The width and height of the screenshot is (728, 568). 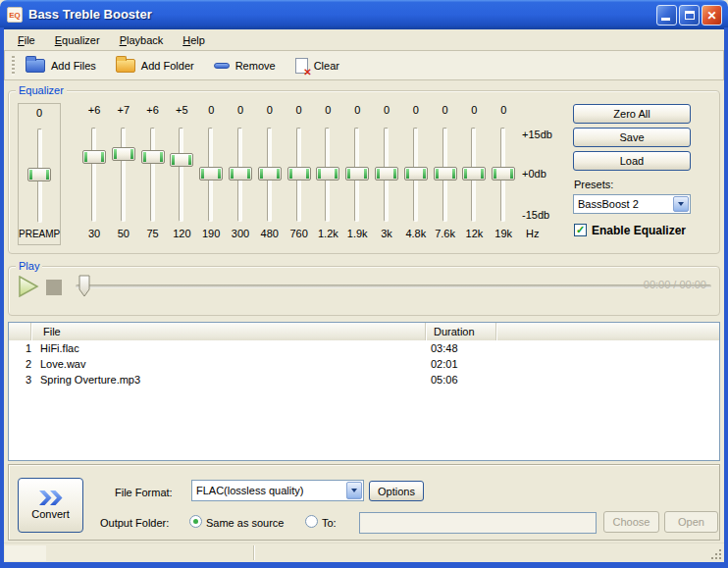 I want to click on enable-equalizer-checkbox: ✓, so click(x=581, y=230).